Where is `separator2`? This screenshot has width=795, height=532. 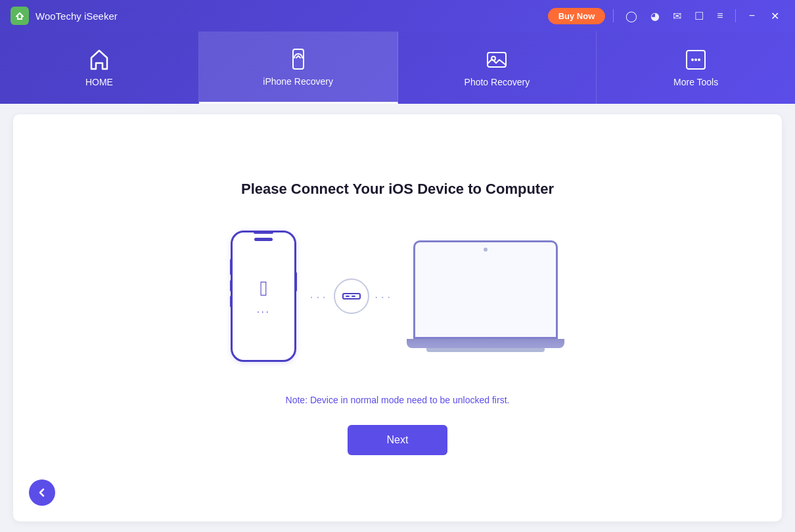 separator2 is located at coordinates (736, 16).